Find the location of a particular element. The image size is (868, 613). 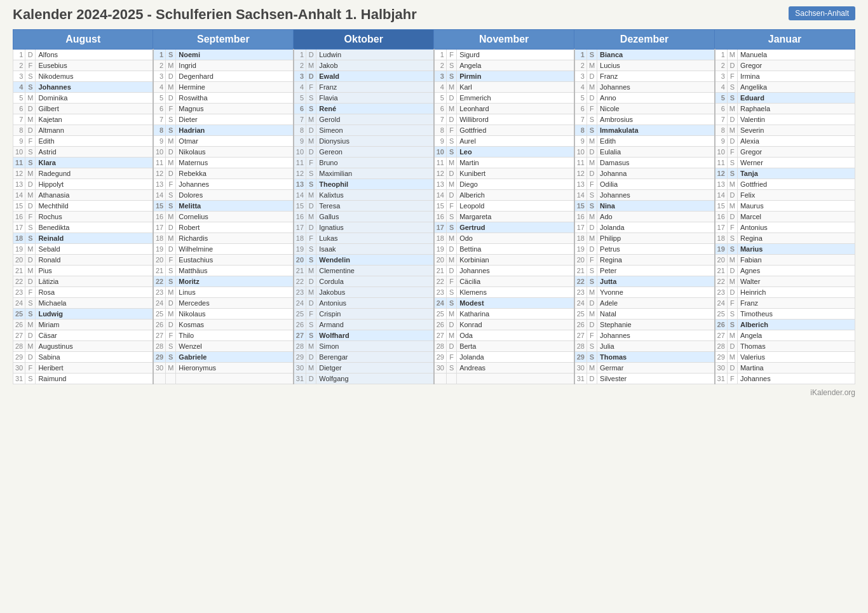

day-number: 23 is located at coordinates (159, 292).